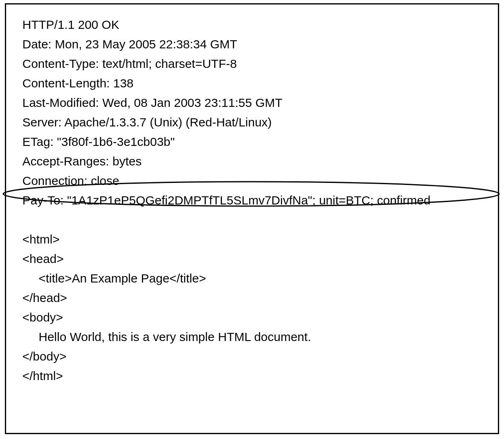 The image size is (504, 439). What do you see at coordinates (256, 239) in the screenshot?
I see `body-html-open: <html>` at bounding box center [256, 239].